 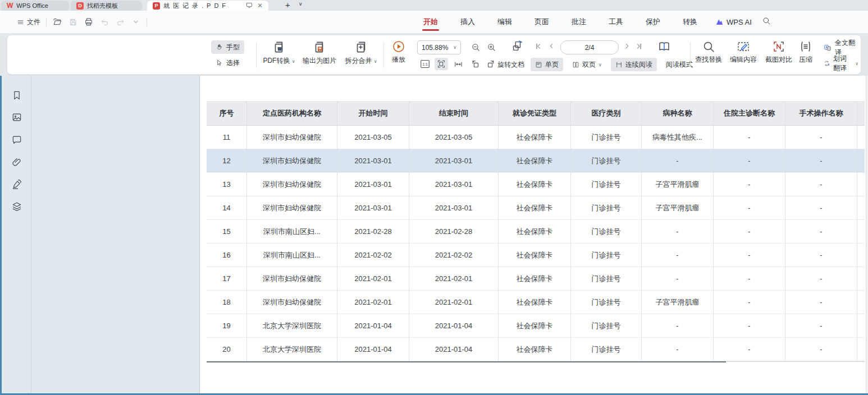 I want to click on edit-content-button: 编辑内容, so click(x=743, y=52).